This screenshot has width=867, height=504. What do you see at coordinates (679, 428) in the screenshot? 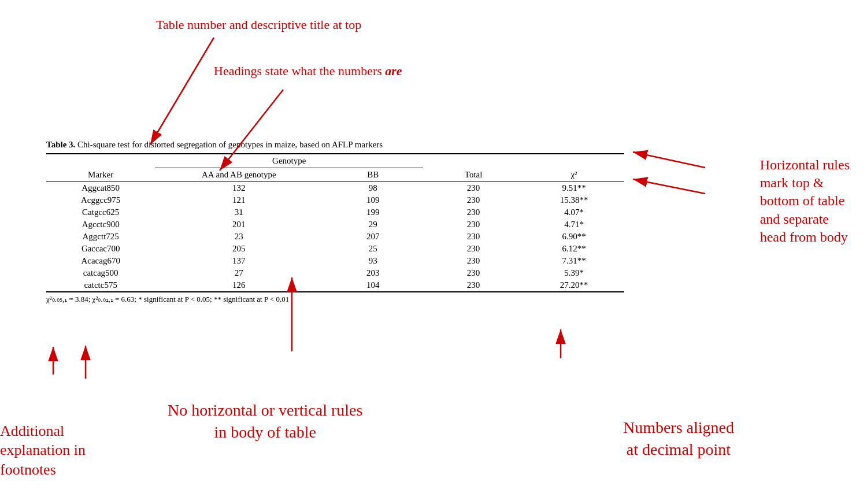
I see `numbers-line1: Numbers aligned` at bounding box center [679, 428].